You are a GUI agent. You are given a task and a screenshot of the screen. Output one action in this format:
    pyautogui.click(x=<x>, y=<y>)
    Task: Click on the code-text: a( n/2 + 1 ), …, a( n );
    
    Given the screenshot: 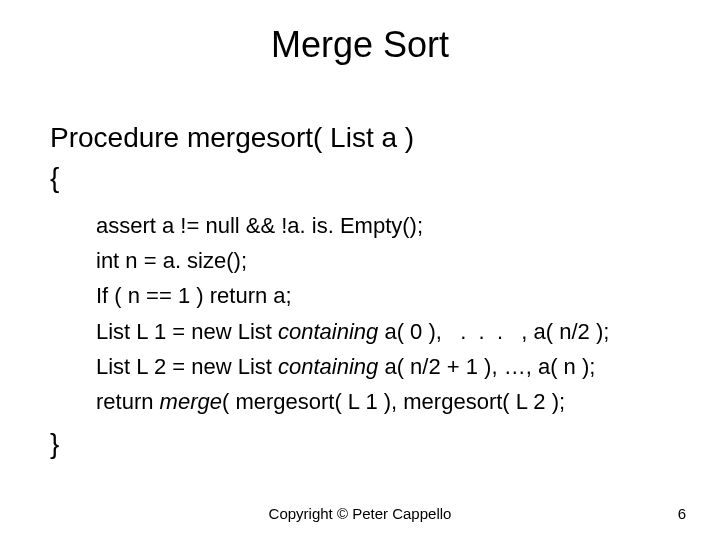 What is the action you would take?
    pyautogui.click(x=486, y=366)
    